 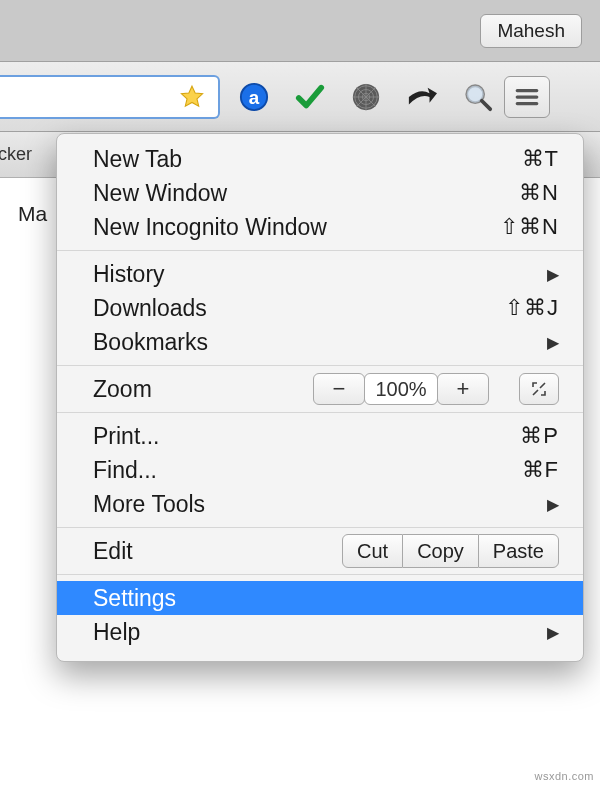 What do you see at coordinates (320, 504) in the screenshot?
I see `menu-label: More Tools` at bounding box center [320, 504].